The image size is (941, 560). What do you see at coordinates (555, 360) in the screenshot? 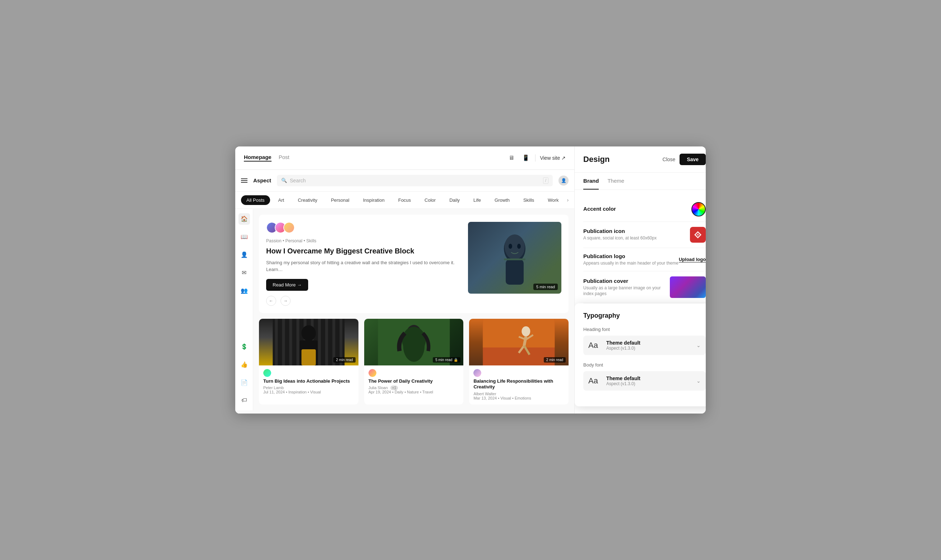
I see `post-read-time-3: 2 min read` at bounding box center [555, 360].